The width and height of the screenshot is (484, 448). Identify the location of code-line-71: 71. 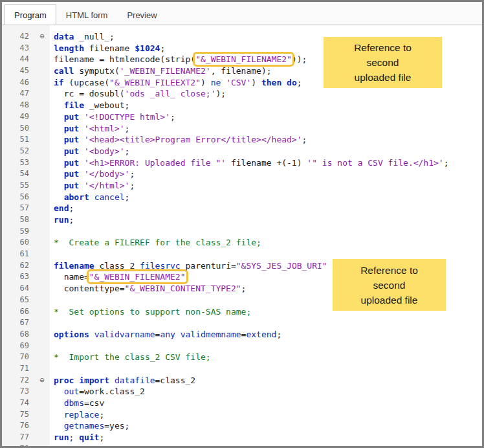
(242, 369).